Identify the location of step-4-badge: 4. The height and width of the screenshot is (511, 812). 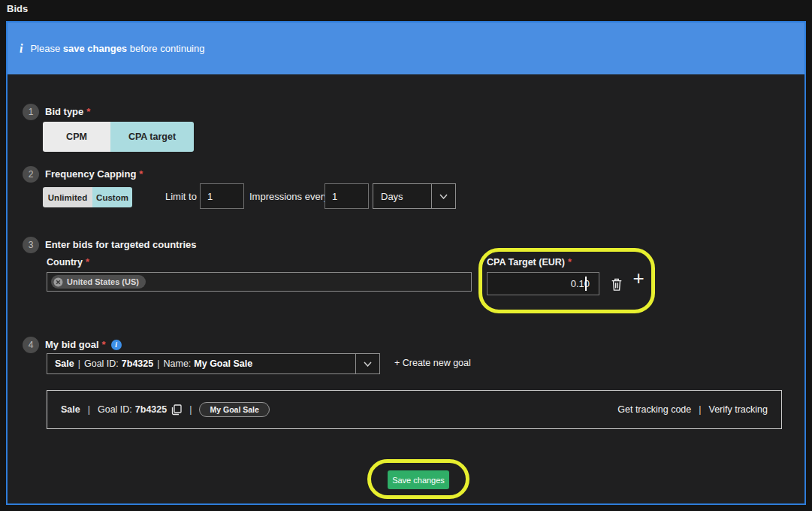
(31, 345).